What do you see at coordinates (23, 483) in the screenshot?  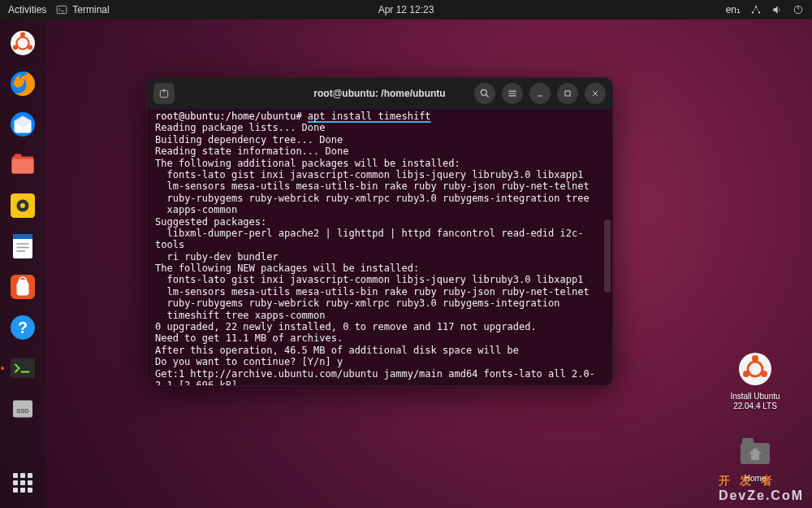 I see `show-applications-button` at bounding box center [23, 483].